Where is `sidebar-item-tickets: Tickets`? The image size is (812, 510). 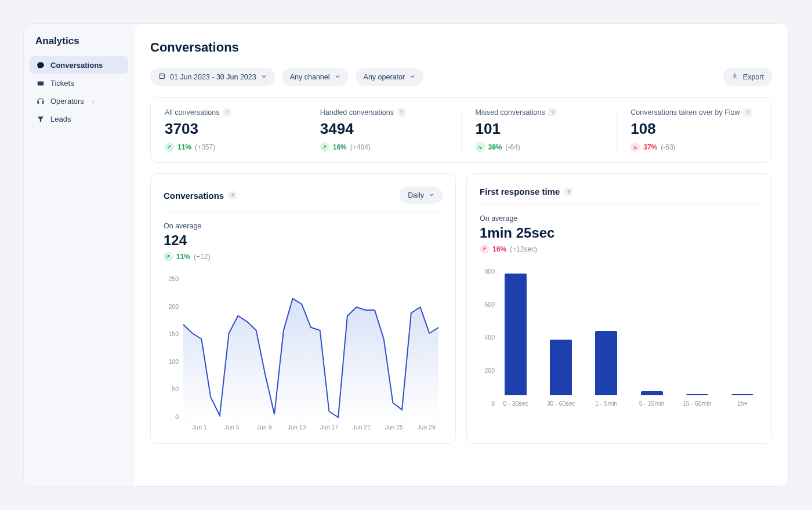
sidebar-item-tickets: Tickets is located at coordinates (79, 83).